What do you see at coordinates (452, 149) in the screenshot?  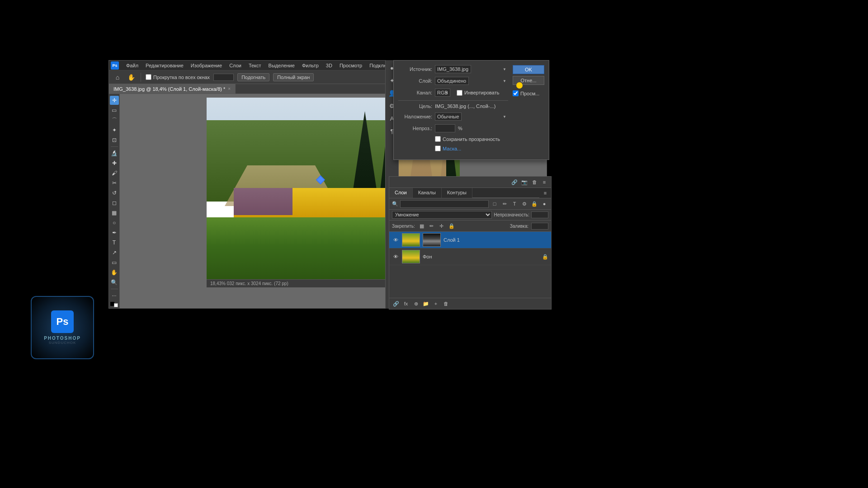 I see `mask-label: Маска...` at bounding box center [452, 149].